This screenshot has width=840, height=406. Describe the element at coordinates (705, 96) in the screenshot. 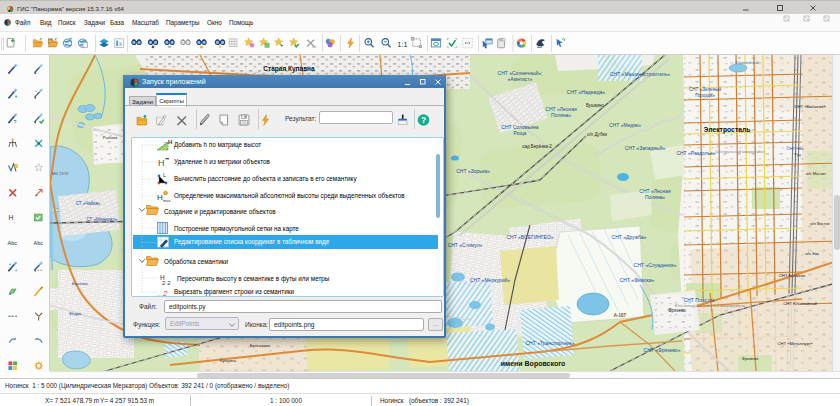

I see `svg-text: Городок»` at that location.